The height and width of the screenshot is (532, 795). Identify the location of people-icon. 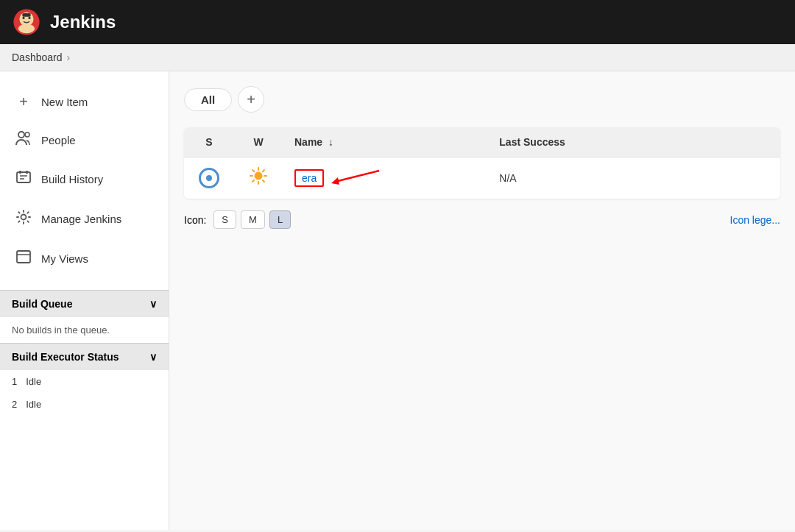
(24, 140).